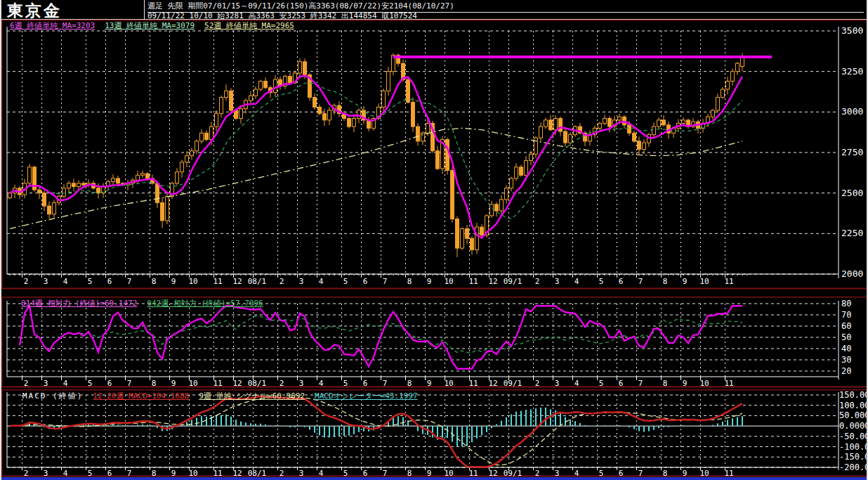 Image resolution: width=868 pixels, height=480 pixels. What do you see at coordinates (853, 111) in the screenshot?
I see `svg-text: 3000` at bounding box center [853, 111].